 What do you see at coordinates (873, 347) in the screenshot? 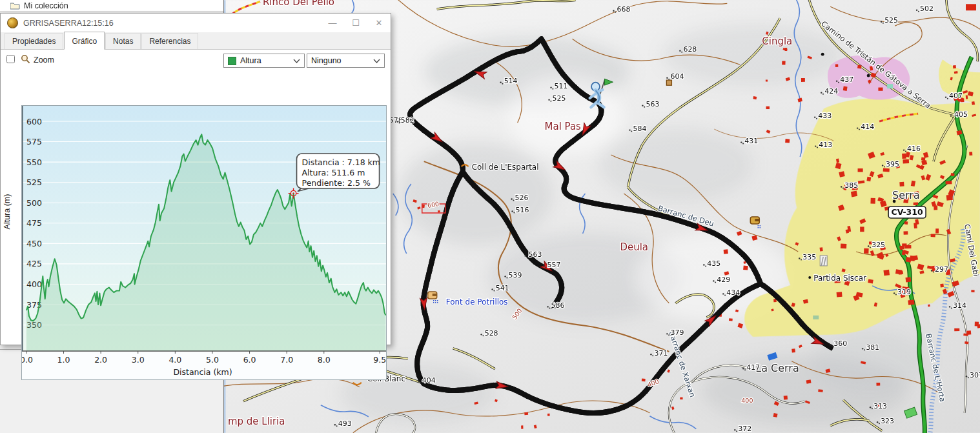
I see `spot-height: 381` at bounding box center [873, 347].